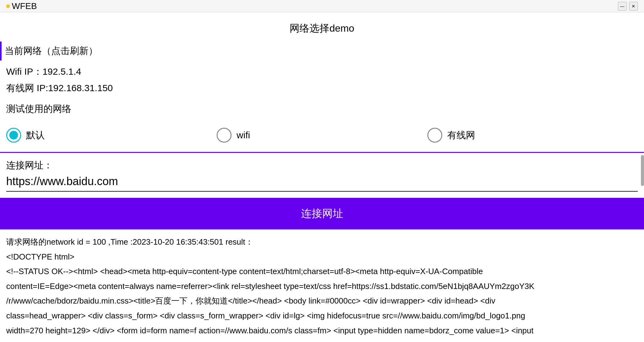  What do you see at coordinates (628, 6) in the screenshot?
I see `titlebar-controls: — ✕` at bounding box center [628, 6].